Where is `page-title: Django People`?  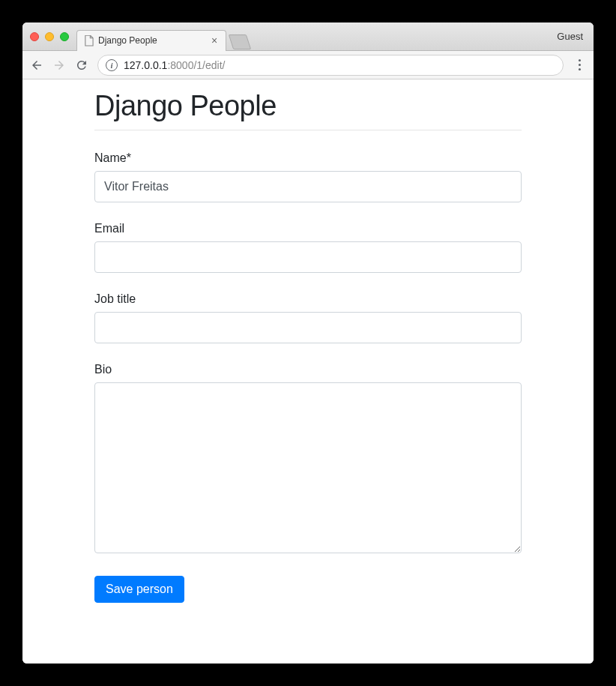 page-title: Django People is located at coordinates (308, 106).